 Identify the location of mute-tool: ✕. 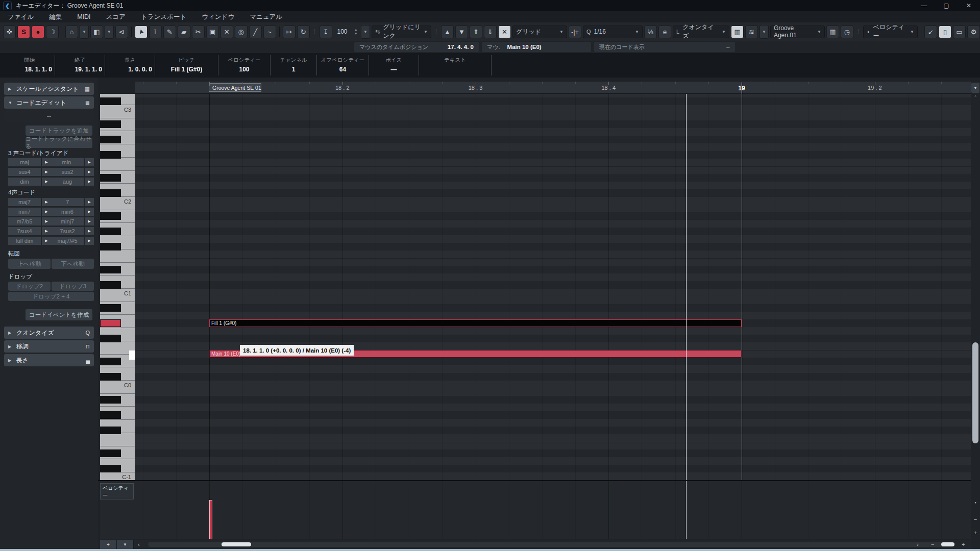
(227, 32).